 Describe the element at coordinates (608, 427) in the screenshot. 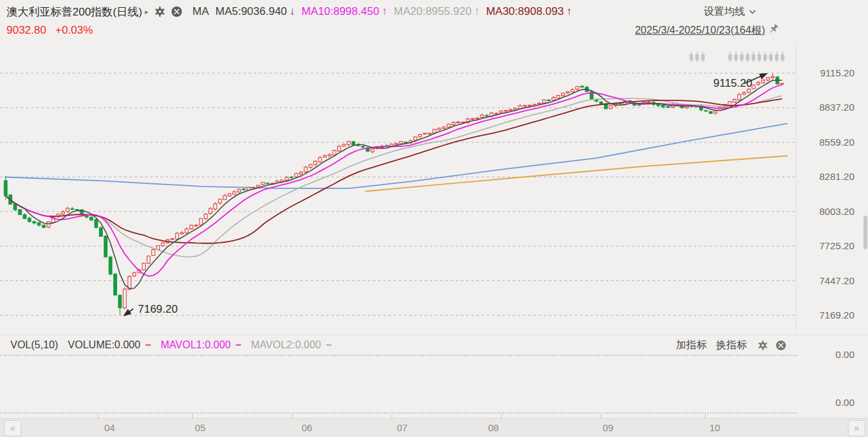

I see `month-label: 09` at that location.